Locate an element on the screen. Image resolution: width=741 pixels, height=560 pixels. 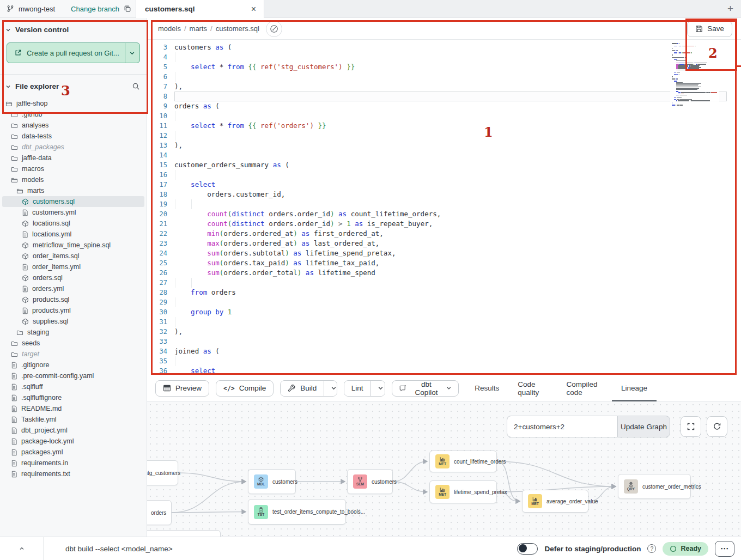
save-button: Save is located at coordinates (709, 29).